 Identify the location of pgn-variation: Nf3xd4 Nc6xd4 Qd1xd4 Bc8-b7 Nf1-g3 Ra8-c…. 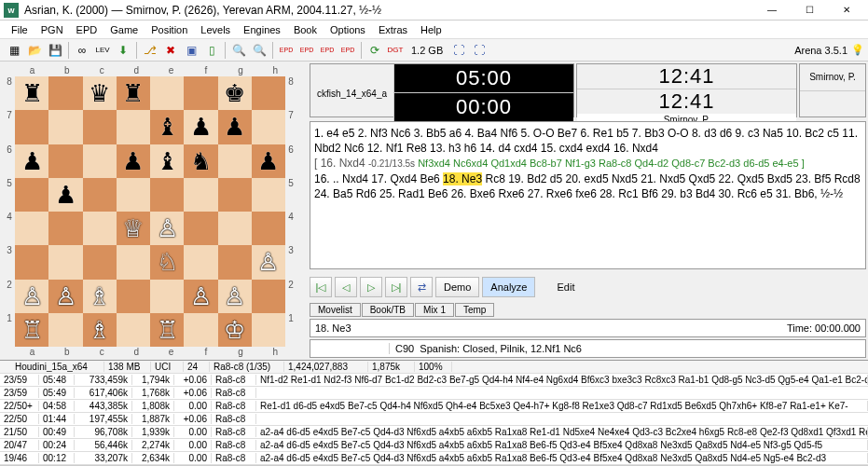
(610, 163).